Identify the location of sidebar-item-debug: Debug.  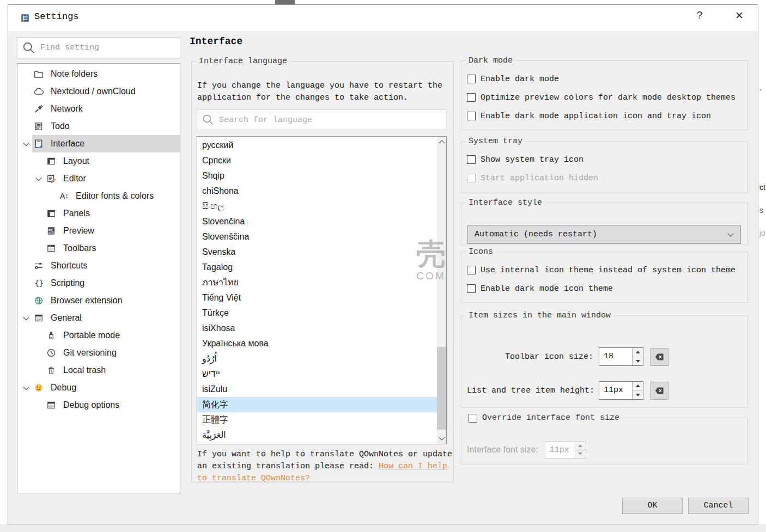
(99, 388).